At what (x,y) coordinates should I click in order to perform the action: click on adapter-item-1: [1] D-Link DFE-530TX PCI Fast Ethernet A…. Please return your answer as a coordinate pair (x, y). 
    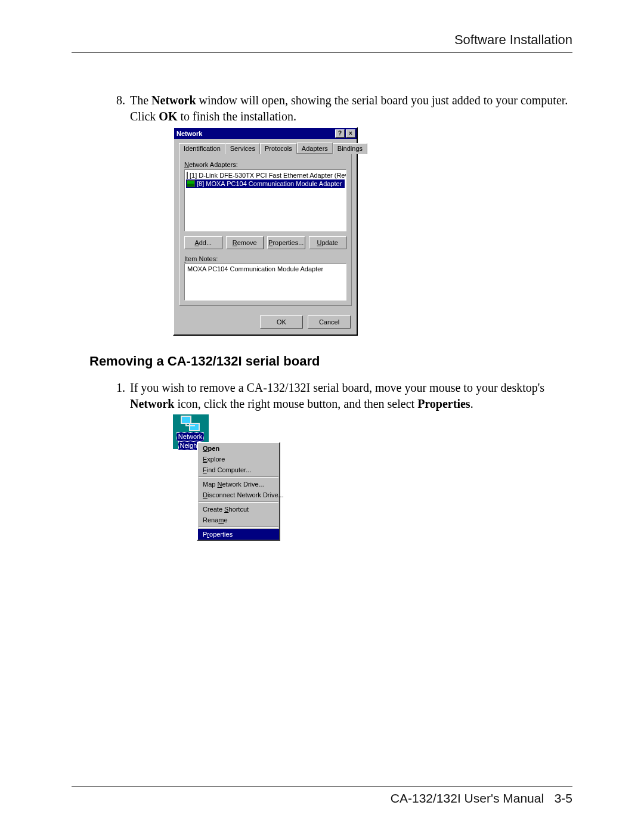
    Looking at the image, I should click on (265, 175).